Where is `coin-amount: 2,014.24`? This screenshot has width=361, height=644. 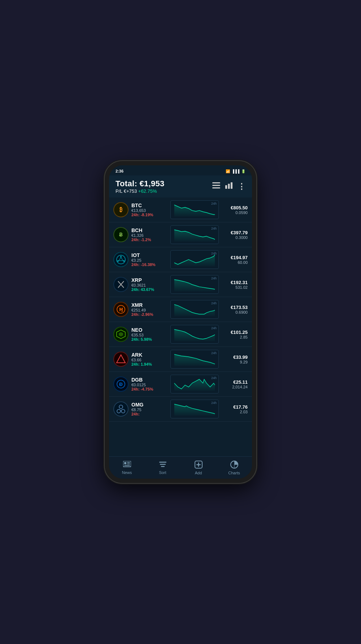 coin-amount: 2,014.24 is located at coordinates (235, 387).